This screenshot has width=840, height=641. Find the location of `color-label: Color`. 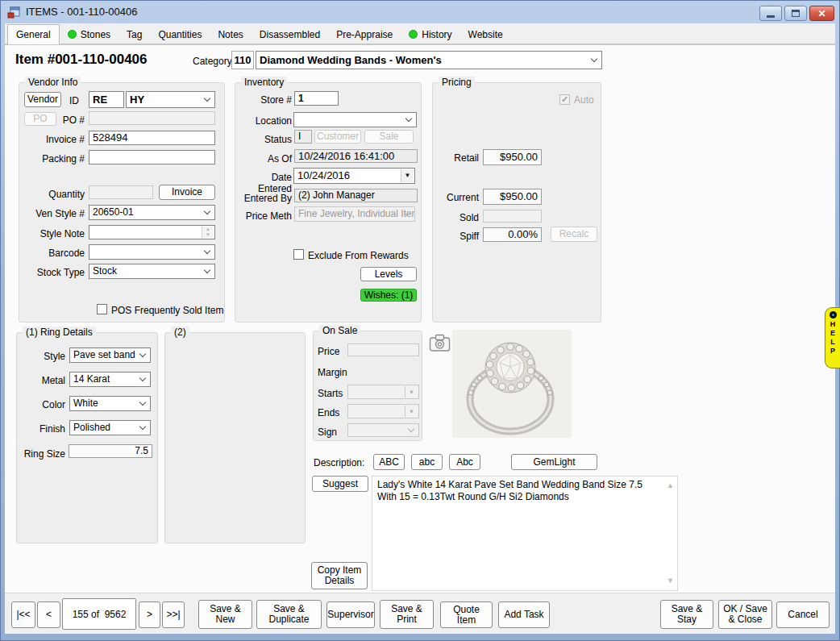

color-label: Color is located at coordinates (41, 405).